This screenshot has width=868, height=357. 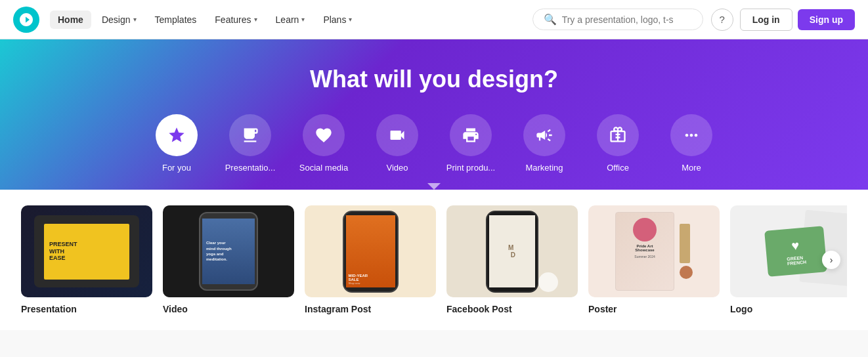 What do you see at coordinates (87, 260) in the screenshot?
I see `design-card-presentation: PRESENTWITHEASE Presentation` at bounding box center [87, 260].